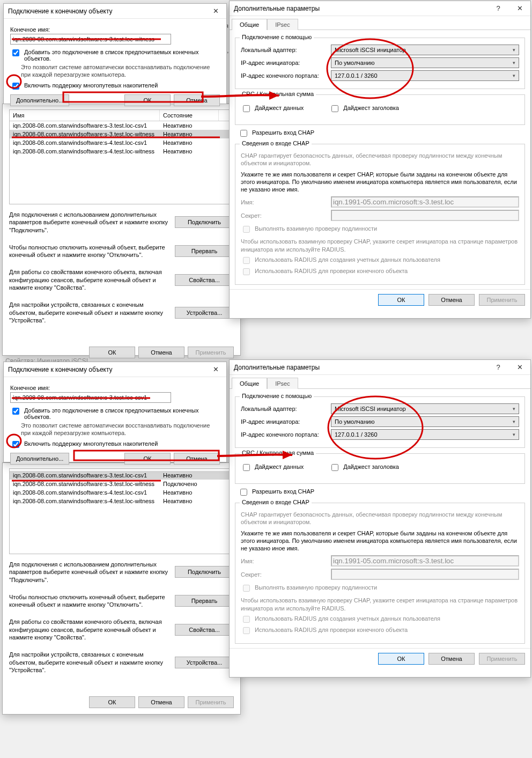 The image size is (532, 758). Describe the element at coordinates (122, 414) in the screenshot. I see `add-favorite-label: Добавить это подключение в список предпо…` at that location.